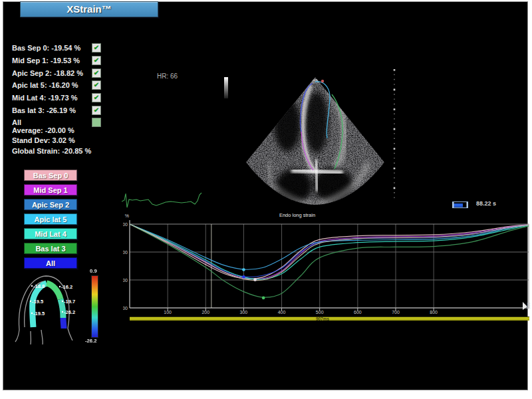 Image resolution: width=532 pixels, height=399 pixels. Describe the element at coordinates (125, 281) in the screenshot. I see `y-tick-label: -20.00` at that location.